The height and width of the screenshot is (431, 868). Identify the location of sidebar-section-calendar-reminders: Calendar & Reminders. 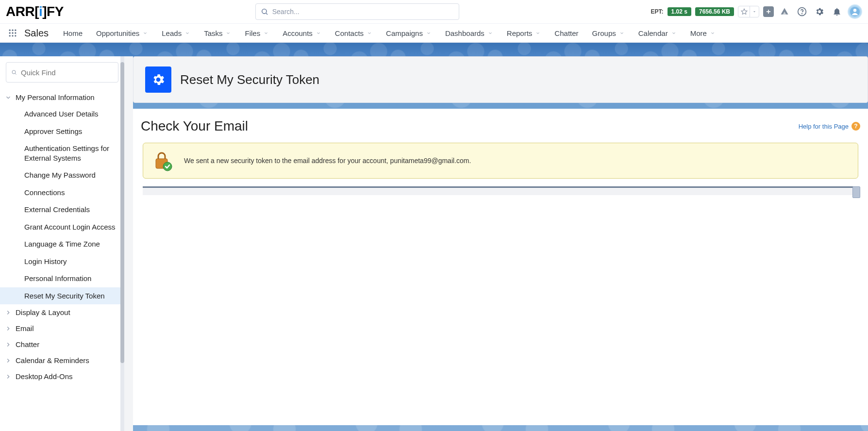
(62, 360).